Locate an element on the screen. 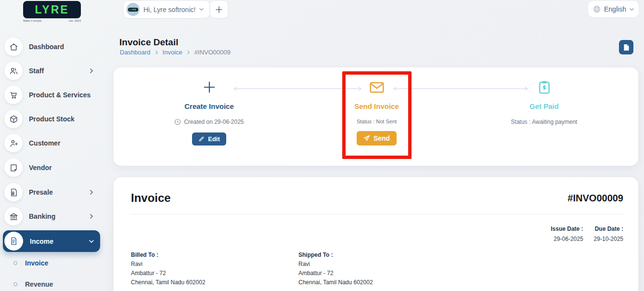 The height and width of the screenshot is (291, 644). issue-date: Issue Date : 29-06-2025 is located at coordinates (567, 234).